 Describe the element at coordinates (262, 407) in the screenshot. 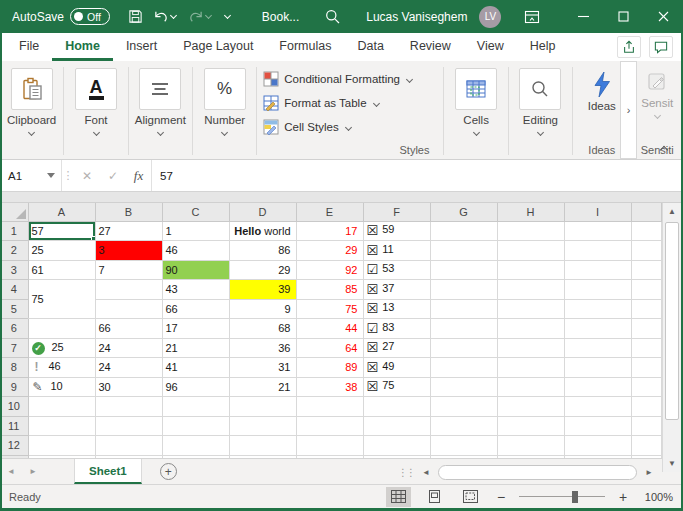

I see `cell-D10` at that location.